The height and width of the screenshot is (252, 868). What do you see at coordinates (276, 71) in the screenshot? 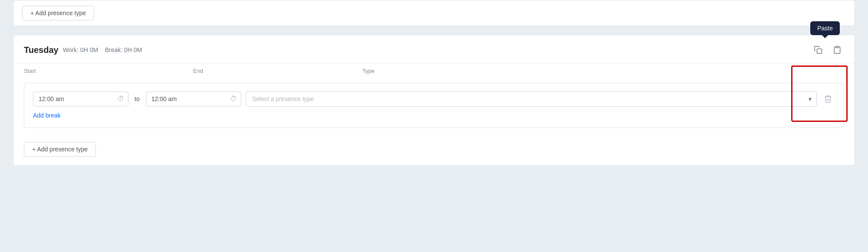
I see `col-end-label: End` at bounding box center [276, 71].